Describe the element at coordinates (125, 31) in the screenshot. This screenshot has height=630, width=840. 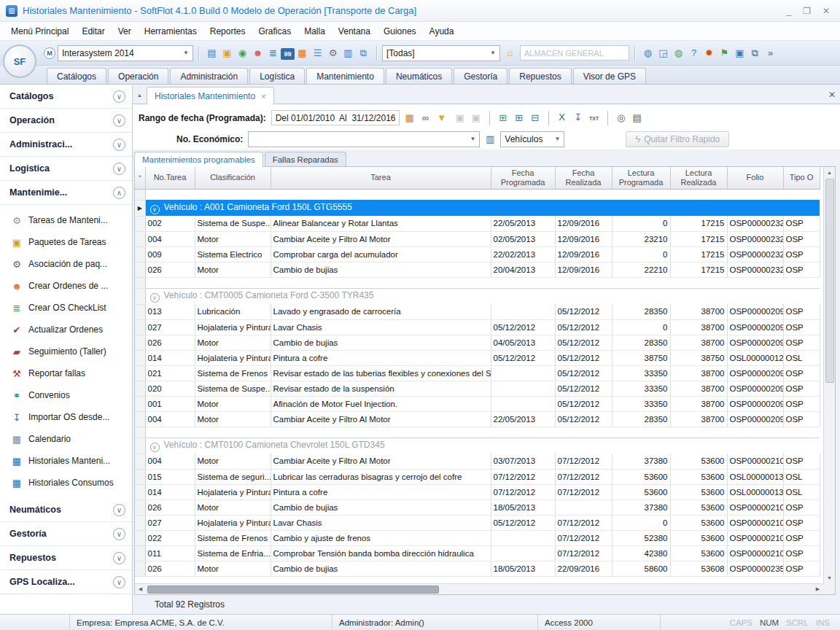
I see `menu-ver: Ver` at that location.